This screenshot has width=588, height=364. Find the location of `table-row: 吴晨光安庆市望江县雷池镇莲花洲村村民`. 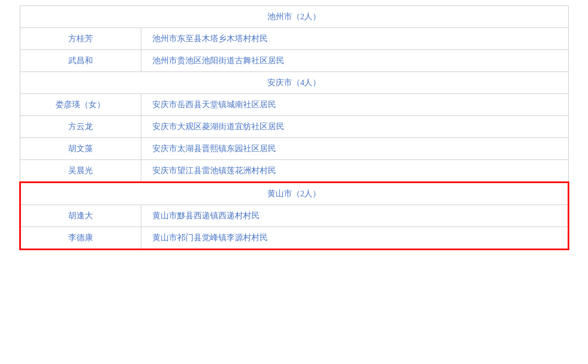

table-row: 吴晨光安庆市望江县雷池镇莲花洲村村民 is located at coordinates (294, 172).